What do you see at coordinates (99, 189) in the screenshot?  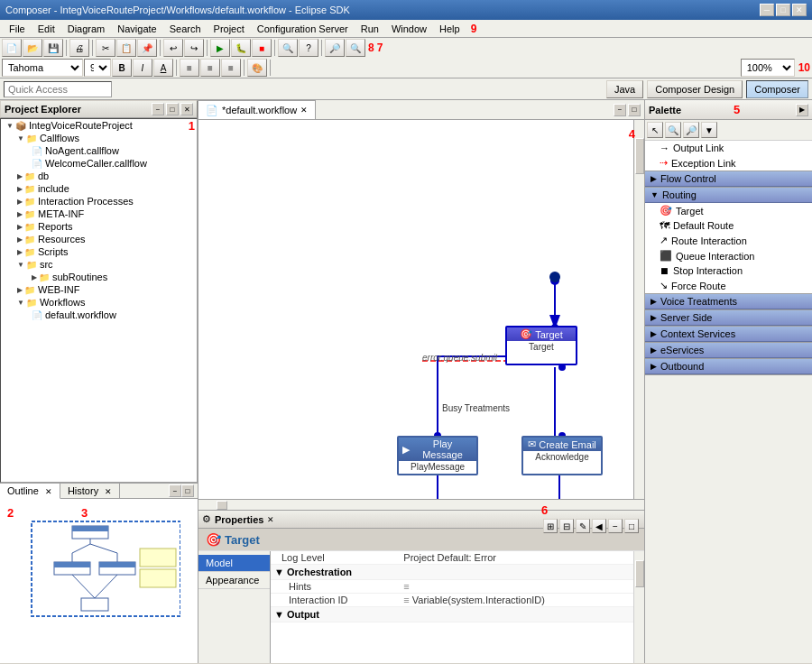 I see `tree-item-include: ▶ 📁 include` at bounding box center [99, 189].